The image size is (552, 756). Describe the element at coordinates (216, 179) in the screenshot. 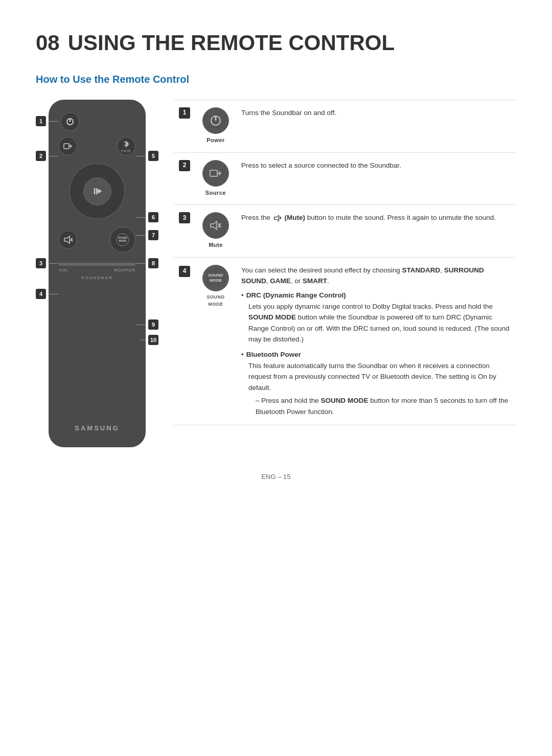

I see `icon-cell-source: Source` at that location.